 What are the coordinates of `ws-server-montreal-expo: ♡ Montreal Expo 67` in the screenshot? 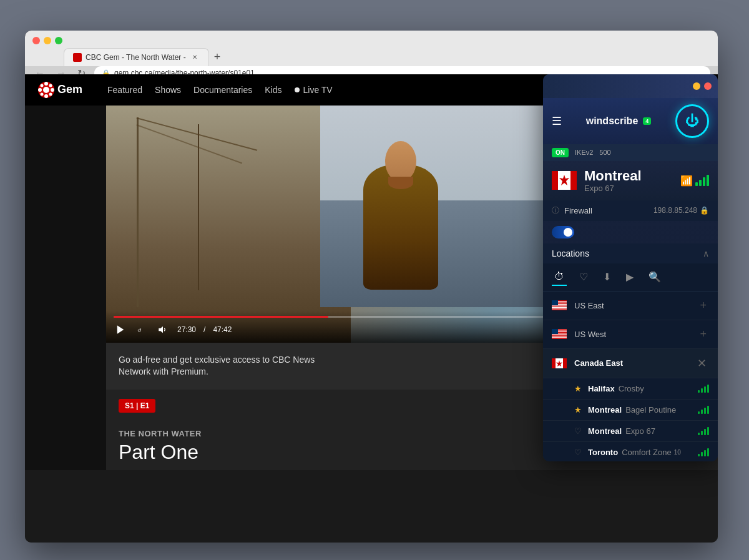 It's located at (630, 431).